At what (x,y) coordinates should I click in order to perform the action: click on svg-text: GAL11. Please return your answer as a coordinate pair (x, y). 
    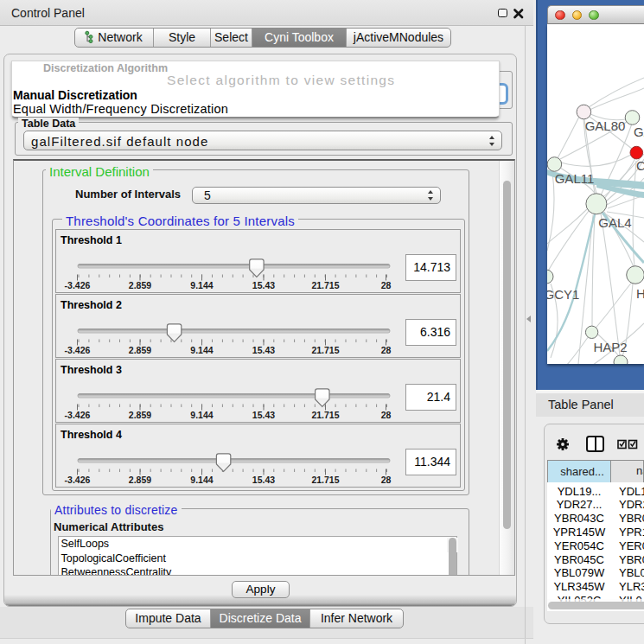
    Looking at the image, I should click on (575, 178).